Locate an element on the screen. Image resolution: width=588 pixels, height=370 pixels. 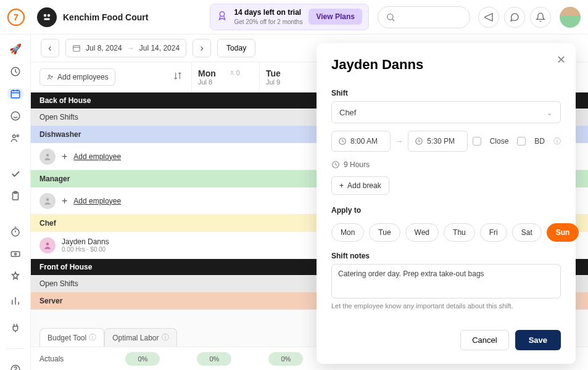
shift-select: Chef ⌄ is located at coordinates (446, 112).